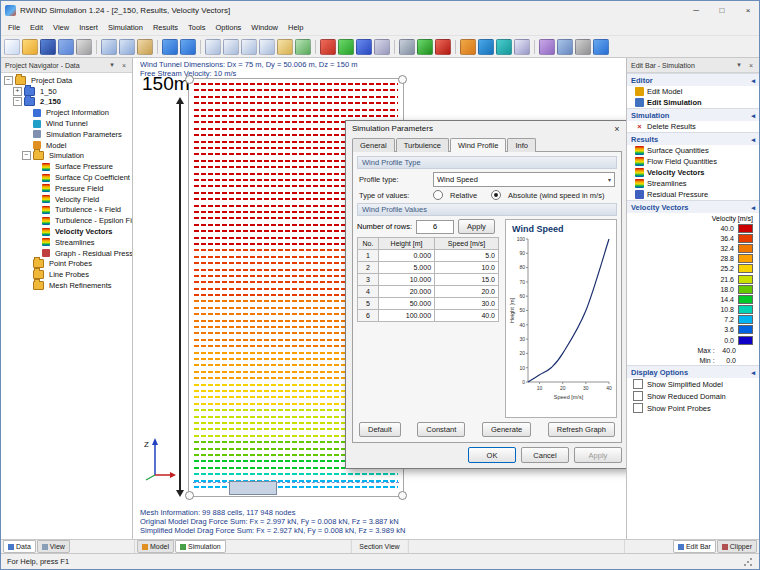 Image resolution: width=760 pixels, height=570 pixels. Describe the element at coordinates (14, 28) in the screenshot. I see `menu-item-file: File` at that location.